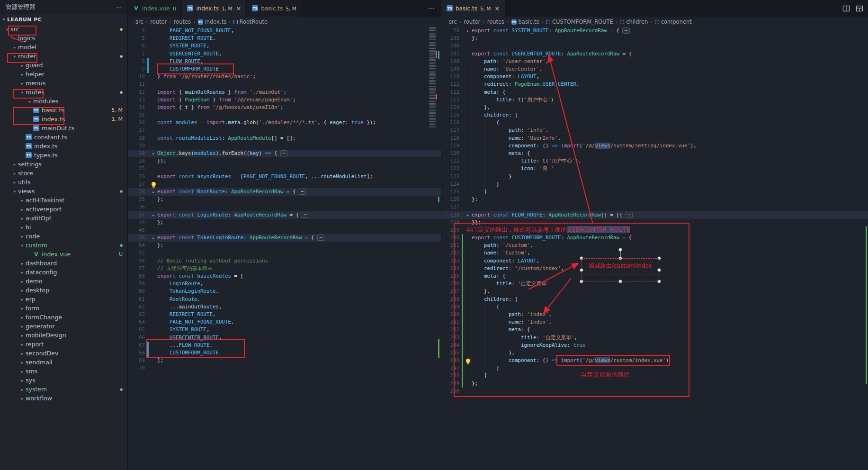 This screenshot has height=470, width=868. Describe the element at coordinates (139, 161) in the screenshot. I see `line-number: 24` at that location.